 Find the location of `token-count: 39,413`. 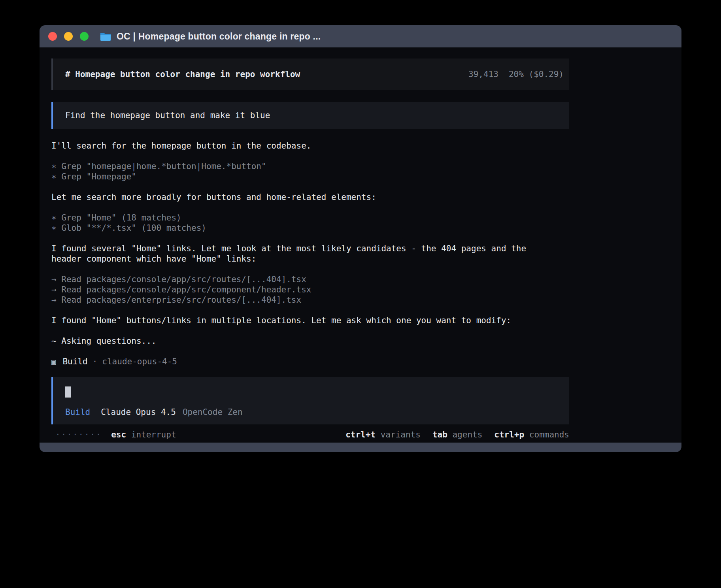

token-count: 39,413 is located at coordinates (483, 74).